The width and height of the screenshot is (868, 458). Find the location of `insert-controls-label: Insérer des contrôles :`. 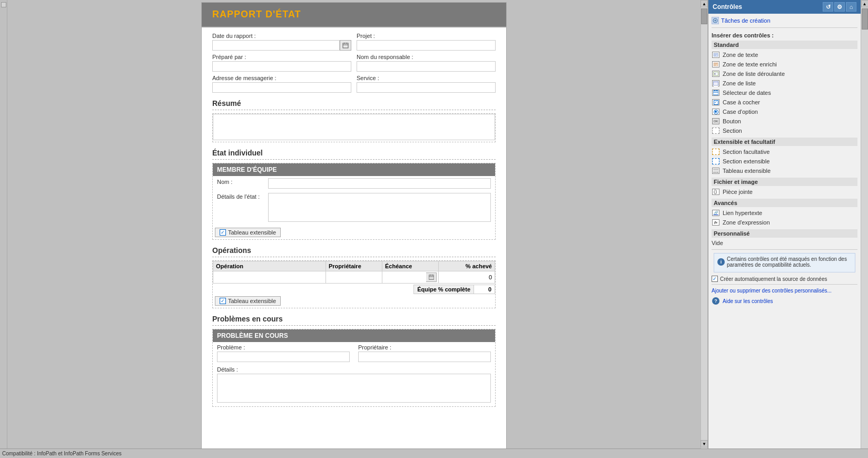

insert-controls-label: Insérer des contrôles : is located at coordinates (785, 35).